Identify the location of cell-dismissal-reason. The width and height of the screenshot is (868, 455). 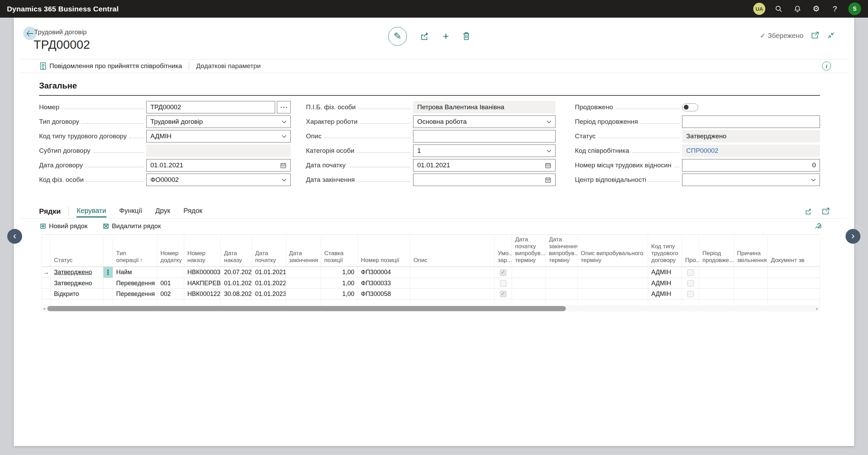
(751, 284).